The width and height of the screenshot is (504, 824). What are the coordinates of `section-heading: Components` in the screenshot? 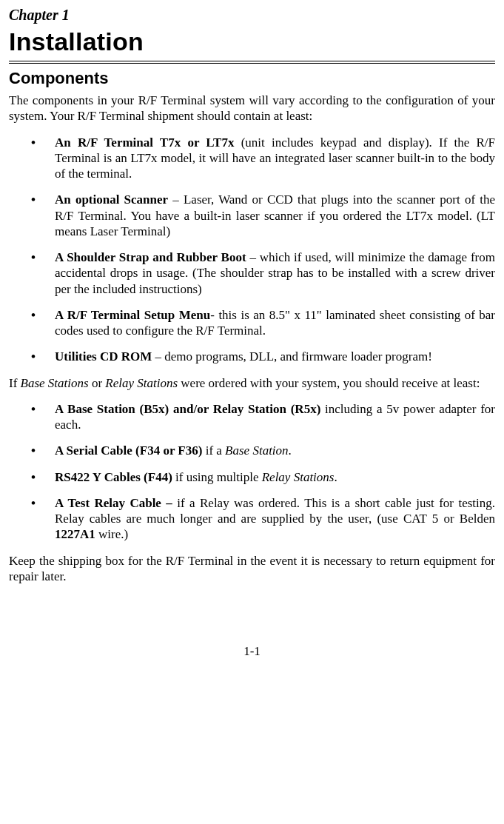 It's located at (252, 78).